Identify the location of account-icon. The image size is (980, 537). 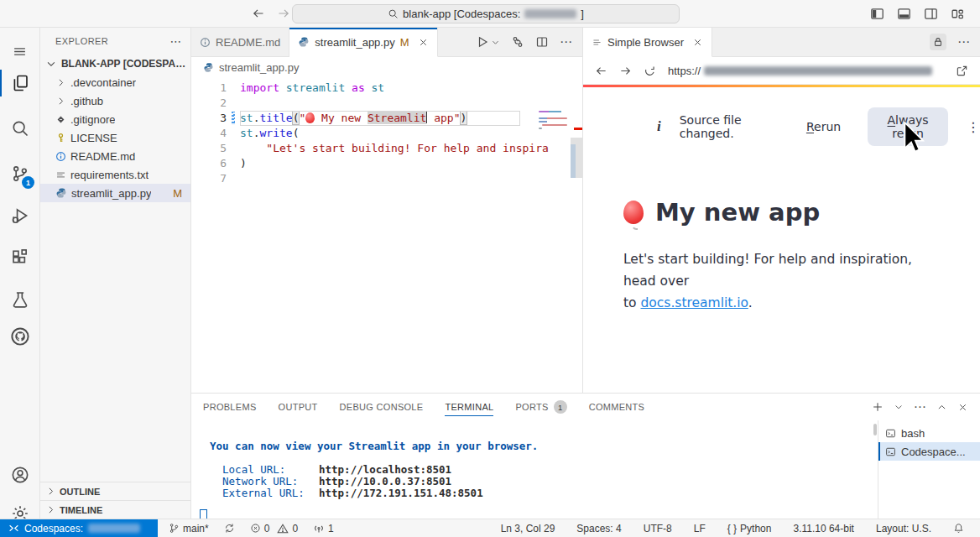
(20, 475).